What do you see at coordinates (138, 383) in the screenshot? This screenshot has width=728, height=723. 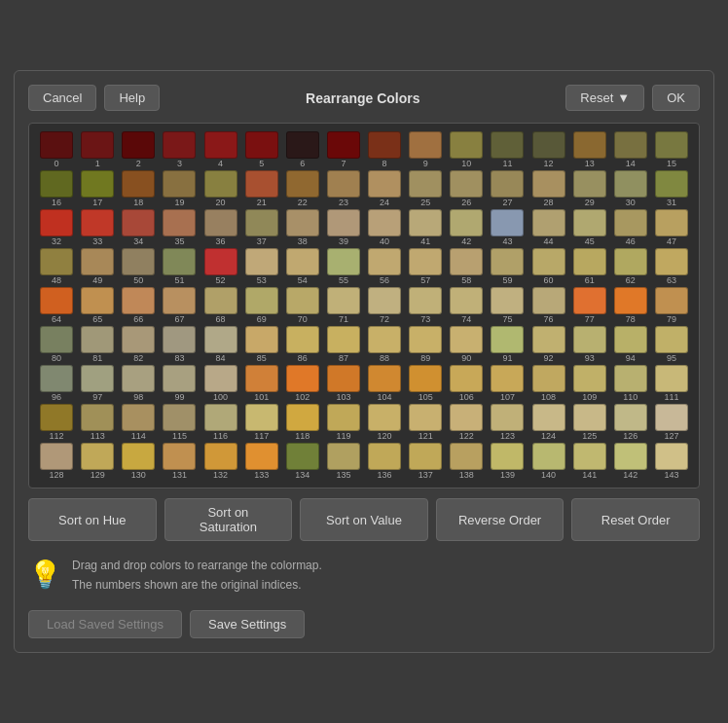 I see `color-cell: 98` at bounding box center [138, 383].